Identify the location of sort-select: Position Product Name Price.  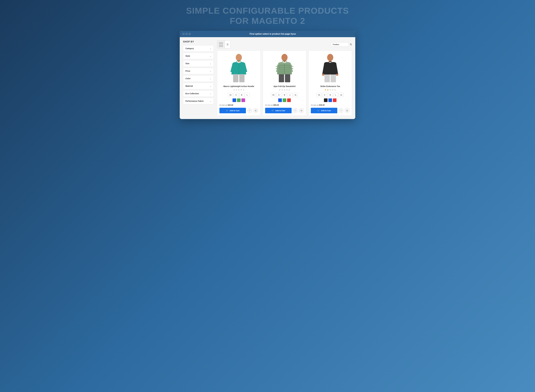
(340, 45).